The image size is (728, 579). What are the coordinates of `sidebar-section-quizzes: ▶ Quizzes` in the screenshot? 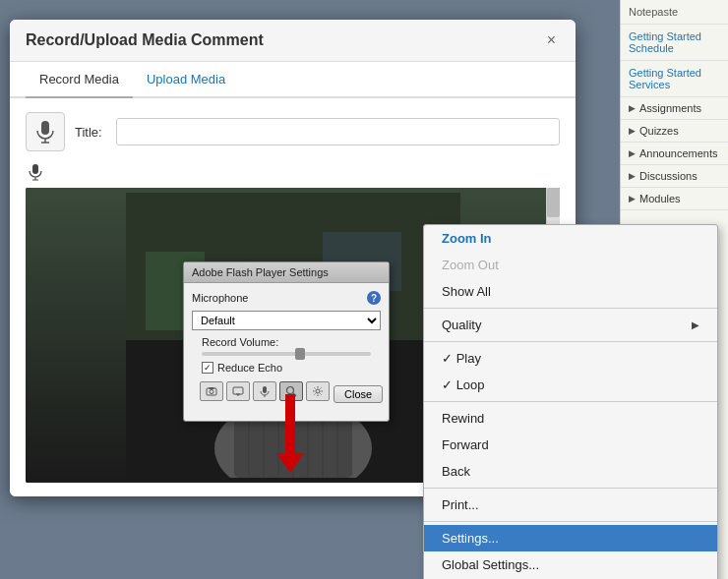 It's located at (675, 132).